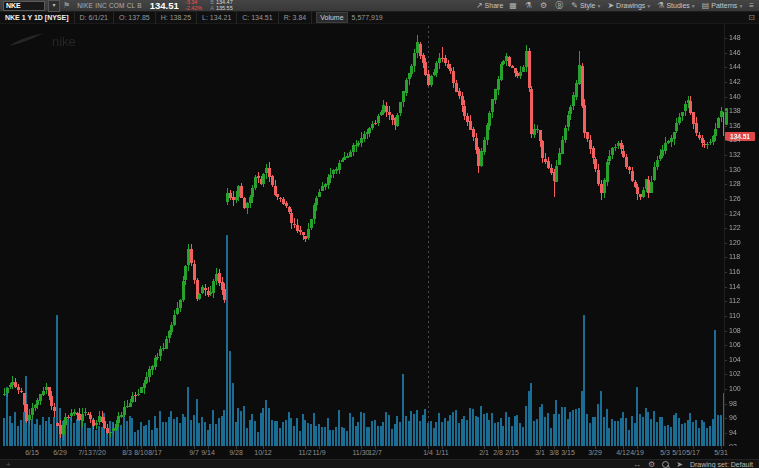 This screenshot has width=759, height=468. Describe the element at coordinates (428, 452) in the screenshot. I see `time-tick-label: 1/4` at that location.